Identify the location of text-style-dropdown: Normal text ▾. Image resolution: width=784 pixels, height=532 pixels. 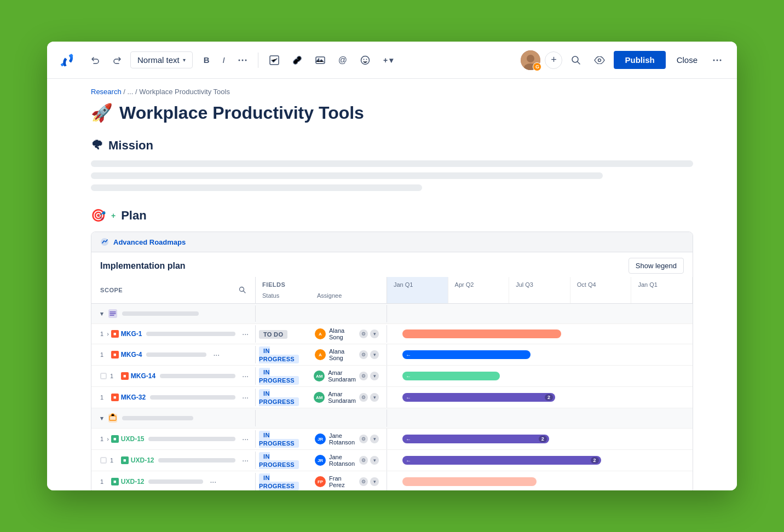
(162, 60).